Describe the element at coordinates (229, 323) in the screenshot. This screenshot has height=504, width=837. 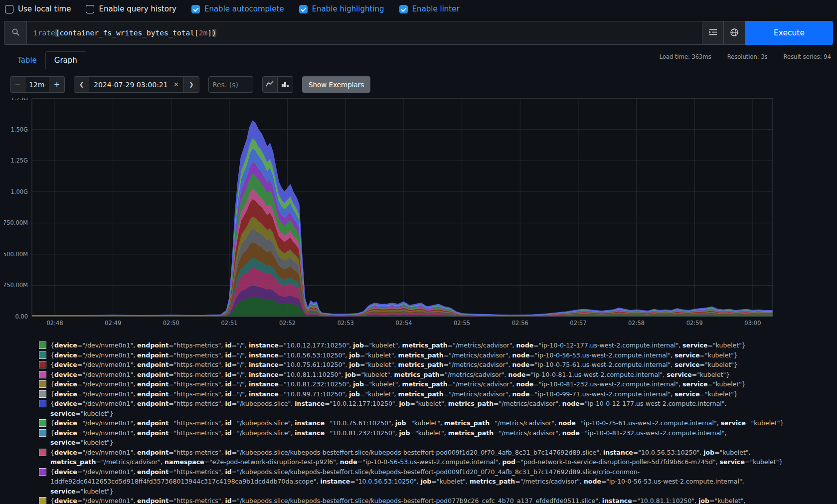
I see `svg-text: 02:51` at that location.